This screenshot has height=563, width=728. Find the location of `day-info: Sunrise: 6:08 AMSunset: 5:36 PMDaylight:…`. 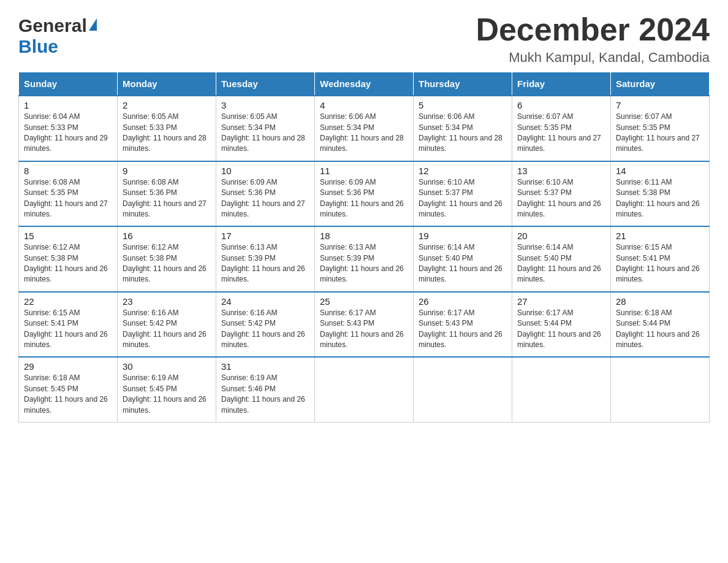

day-info: Sunrise: 6:08 AMSunset: 5:36 PMDaylight:… is located at coordinates (164, 198).